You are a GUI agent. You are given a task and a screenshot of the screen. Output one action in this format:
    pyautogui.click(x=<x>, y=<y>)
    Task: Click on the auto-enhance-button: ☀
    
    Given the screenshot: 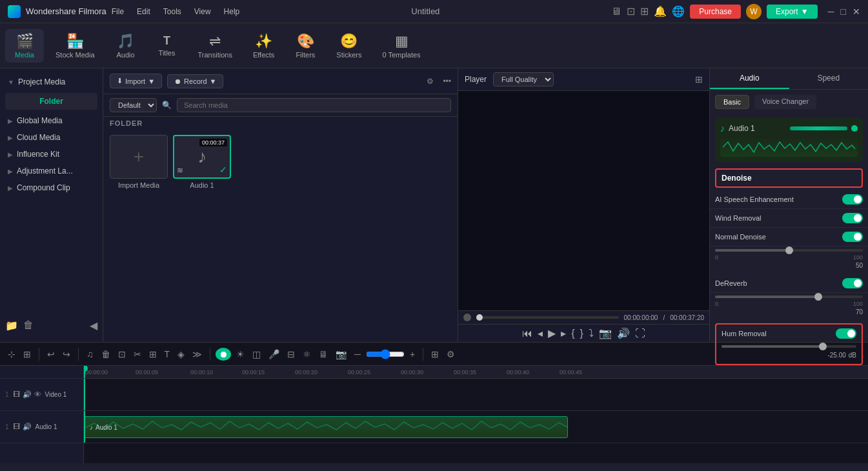 What is the action you would take?
    pyautogui.click(x=240, y=354)
    